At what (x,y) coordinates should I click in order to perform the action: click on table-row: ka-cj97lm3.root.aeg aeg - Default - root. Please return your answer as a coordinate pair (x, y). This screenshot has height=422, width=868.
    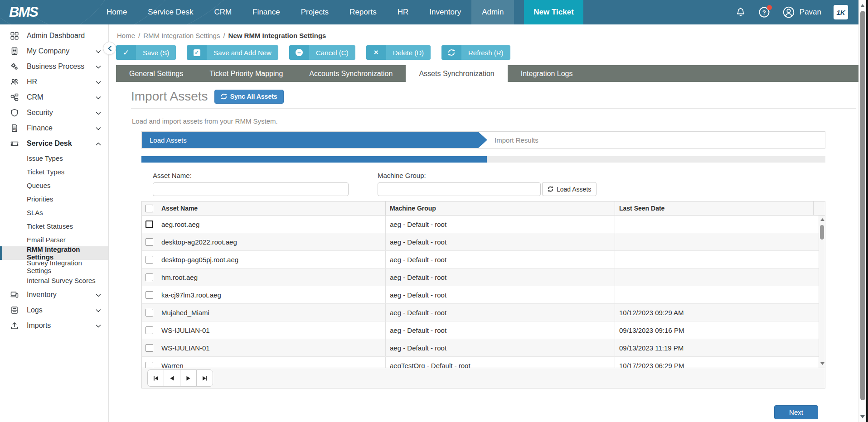
    Looking at the image, I should click on (483, 295).